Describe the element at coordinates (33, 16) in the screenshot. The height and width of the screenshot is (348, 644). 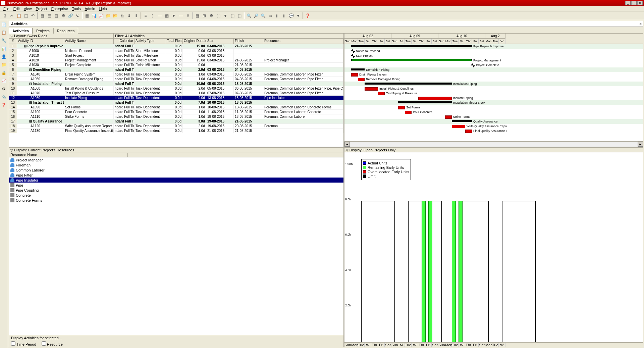
I see `toolbar-button: ↶` at that location.